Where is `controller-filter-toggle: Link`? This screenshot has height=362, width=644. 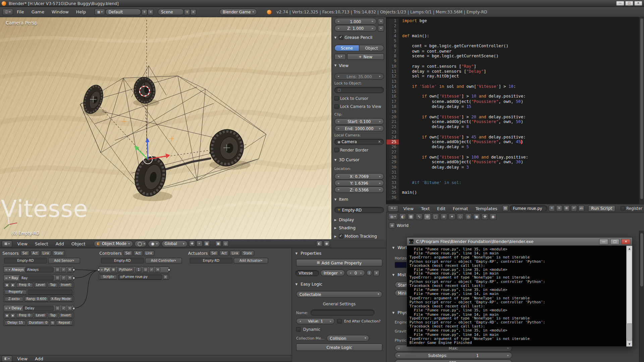 controller-filter-toggle: Link is located at coordinates (149, 253).